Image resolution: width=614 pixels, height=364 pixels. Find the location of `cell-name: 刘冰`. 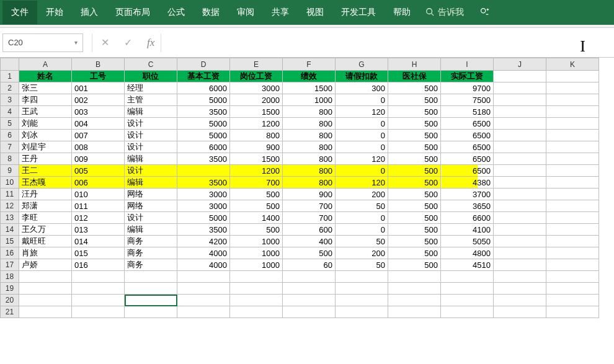

cell-name: 刘冰 is located at coordinates (46, 135).